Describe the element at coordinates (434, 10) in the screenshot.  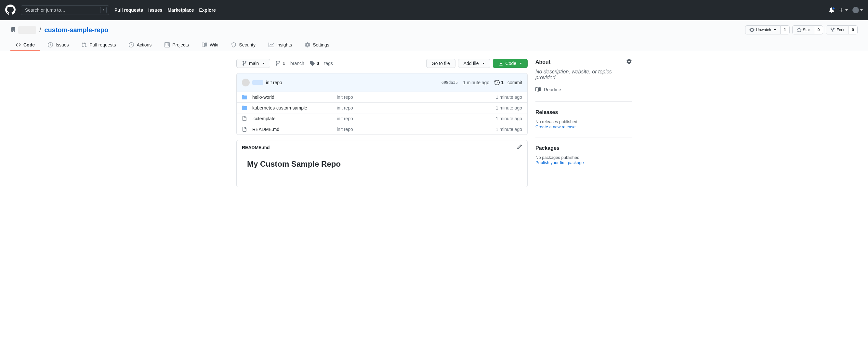
I see `global-header: / Pull requests Issues Marketplace Explo…` at that location.